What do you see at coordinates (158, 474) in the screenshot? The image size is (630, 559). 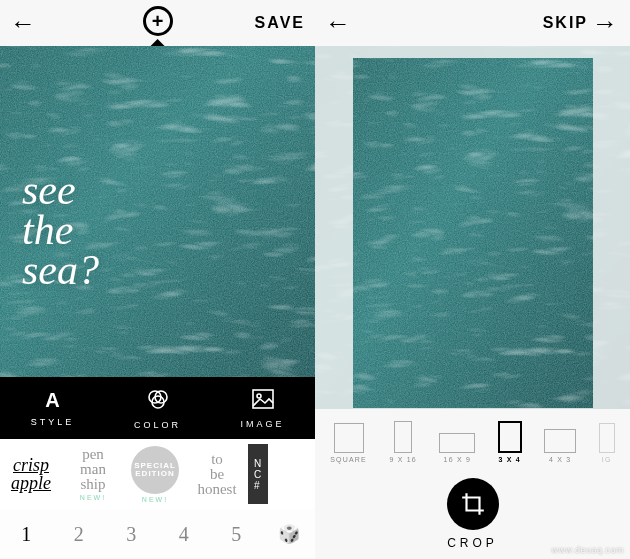 I see `style-carousel: crisp apple pen man ship NEW! SPECIAL ED…` at bounding box center [158, 474].